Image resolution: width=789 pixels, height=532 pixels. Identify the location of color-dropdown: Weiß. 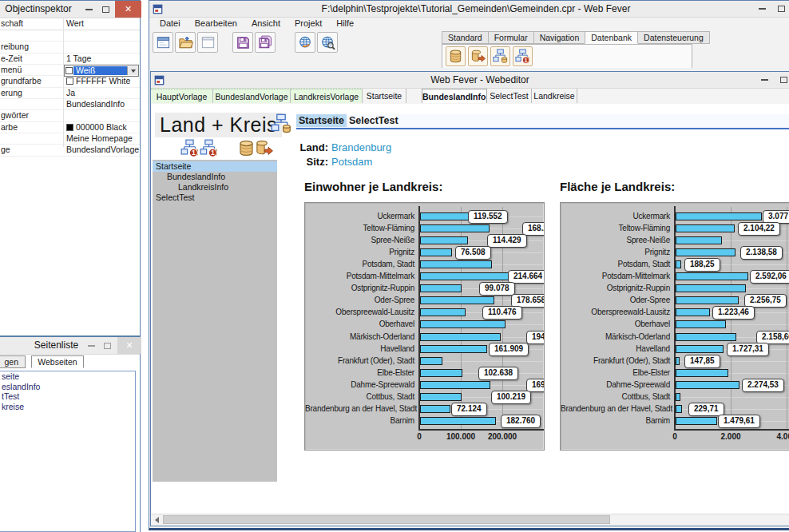
(101, 70).